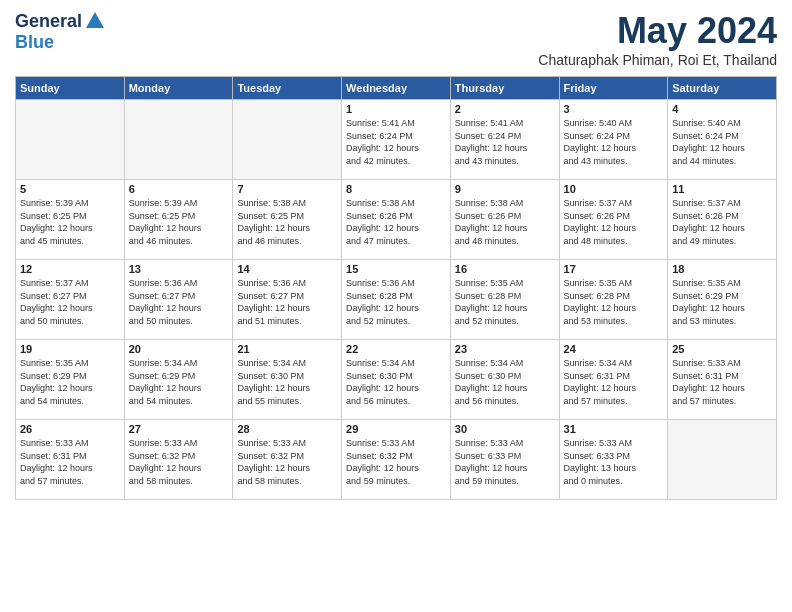  I want to click on calendar-cell: 16Sunrise: 5:35 AM Sunset: 6:28 PM Dayli…, so click(504, 300).